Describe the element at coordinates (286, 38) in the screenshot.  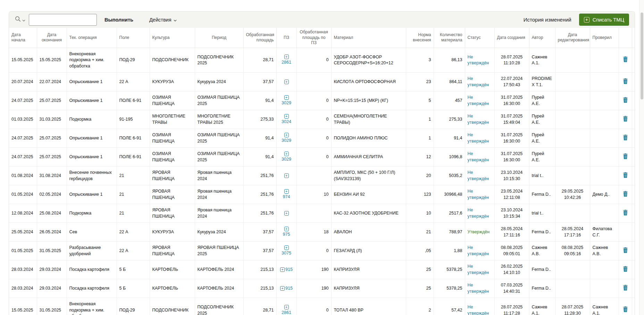
I see `column-header-pz: ПЗ` at that location.